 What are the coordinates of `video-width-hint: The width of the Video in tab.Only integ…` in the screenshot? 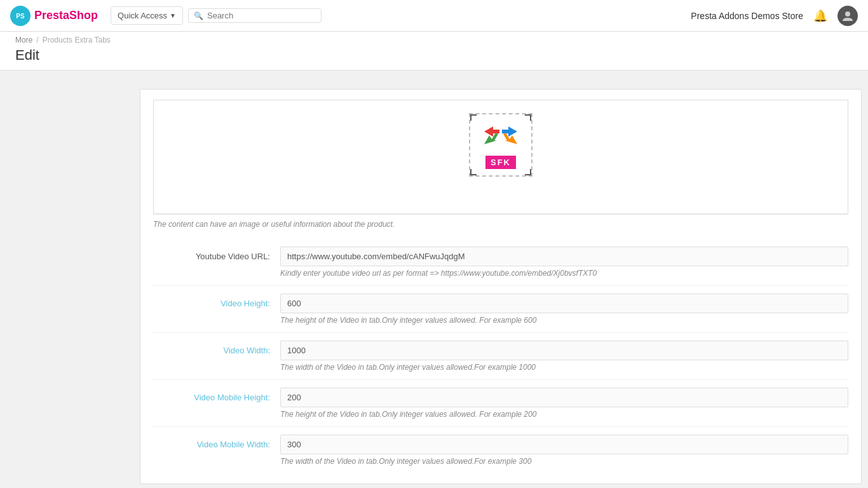 It's located at (564, 367).